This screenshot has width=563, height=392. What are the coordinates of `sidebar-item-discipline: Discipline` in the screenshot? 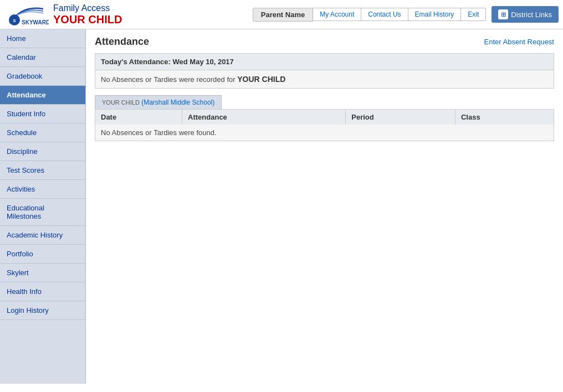 It's located at (43, 152).